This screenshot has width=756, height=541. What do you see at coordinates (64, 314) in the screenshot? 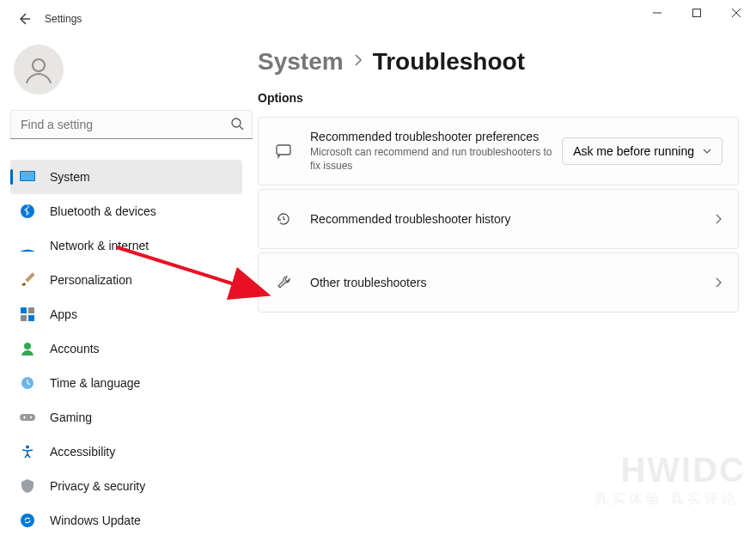
I see `nav-label: Apps` at bounding box center [64, 314].